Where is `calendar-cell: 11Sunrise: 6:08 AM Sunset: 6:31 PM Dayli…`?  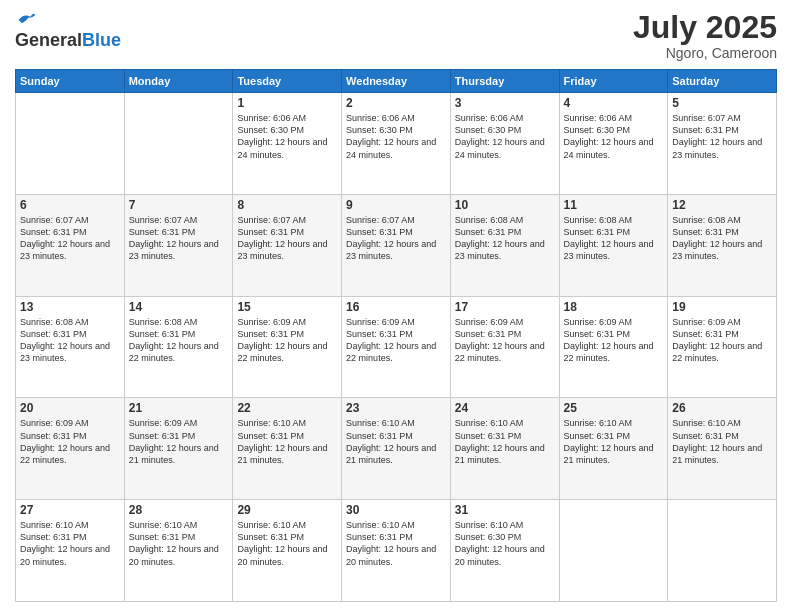
calendar-cell: 11Sunrise: 6:08 AM Sunset: 6:31 PM Dayli… is located at coordinates (614, 245).